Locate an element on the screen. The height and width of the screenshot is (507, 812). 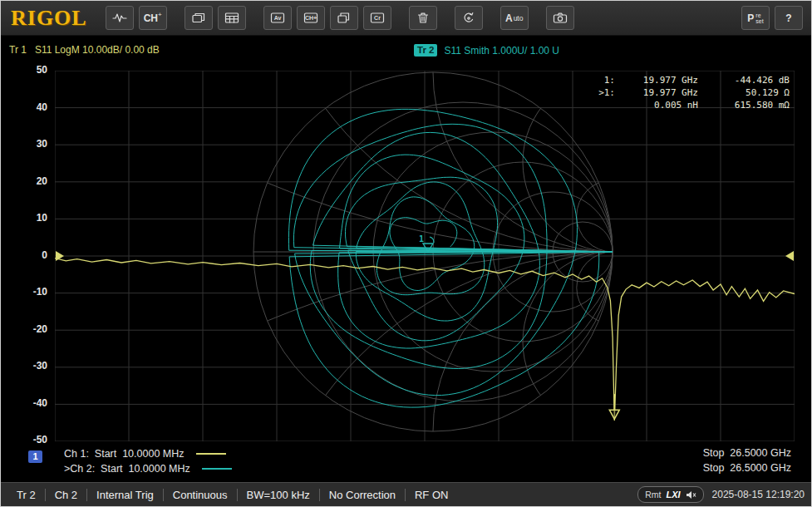
channel-1-stop-label: Stop 26.5000 GHz is located at coordinates (747, 454).